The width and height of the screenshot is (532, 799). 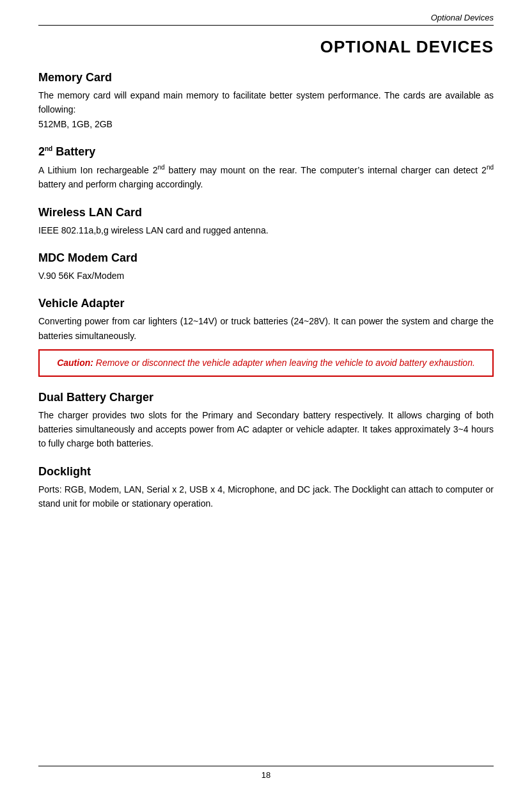 I want to click on heading-pre: 2, so click(x=42, y=152).